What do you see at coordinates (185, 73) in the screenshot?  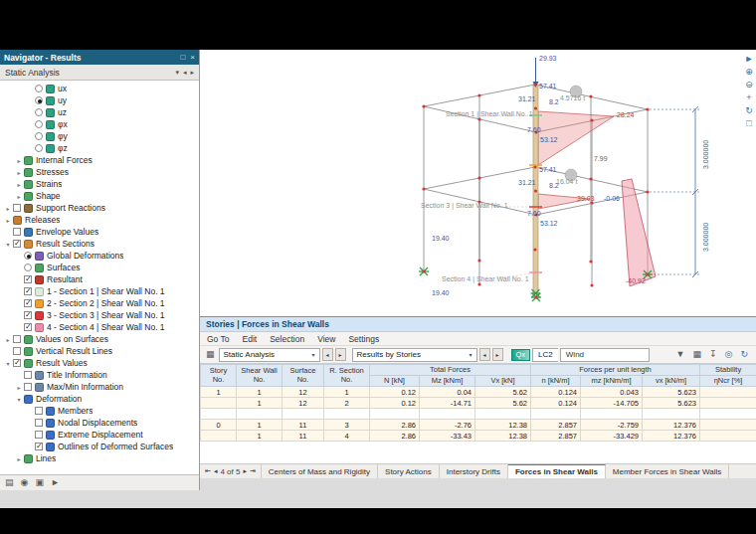 I see `prev-arrow-icon: ◂` at bounding box center [185, 73].